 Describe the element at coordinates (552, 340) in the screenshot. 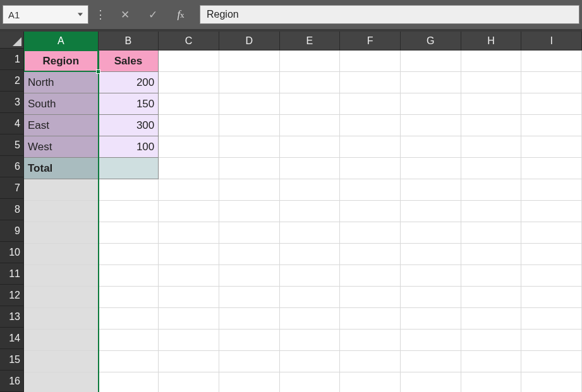

I see `cell-I14` at that location.